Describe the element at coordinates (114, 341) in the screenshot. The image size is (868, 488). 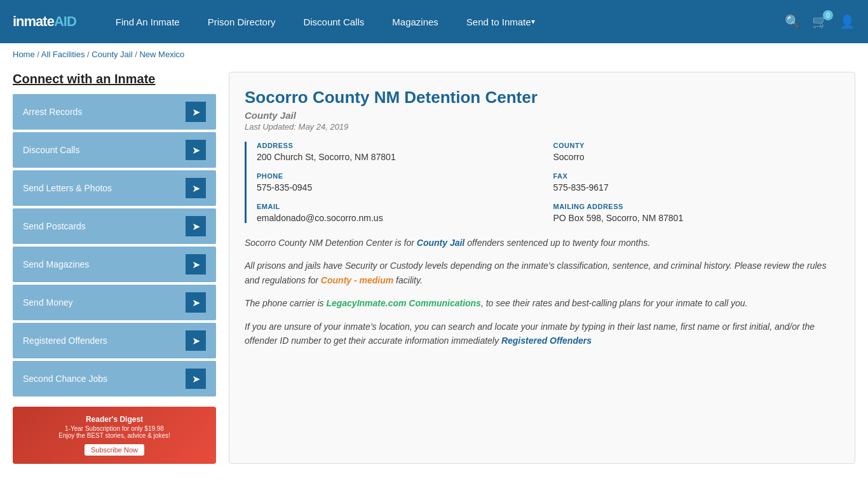
I see `sidebar-item-registered-offenders: Registered Offenders ➤` at that location.